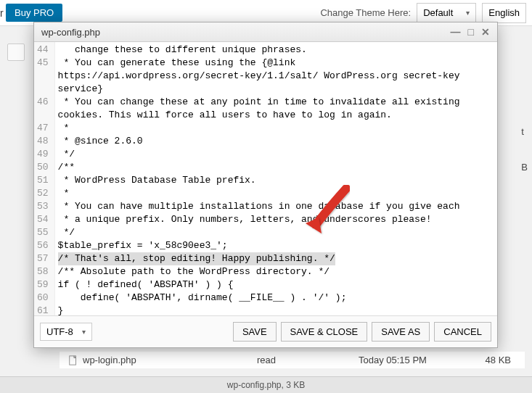 This screenshot has height=393, width=532. I want to click on save-button: SAVE, so click(255, 332).